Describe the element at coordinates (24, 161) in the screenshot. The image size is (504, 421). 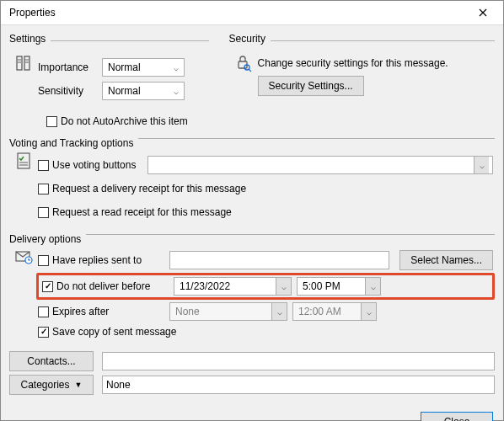
I see `checklist-icon` at that location.